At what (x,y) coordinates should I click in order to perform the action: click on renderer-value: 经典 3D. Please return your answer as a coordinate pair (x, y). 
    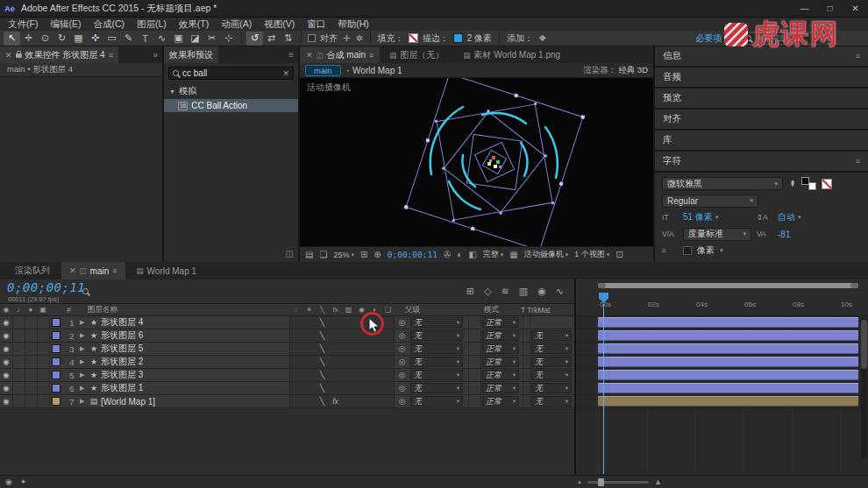
    Looking at the image, I should click on (633, 70).